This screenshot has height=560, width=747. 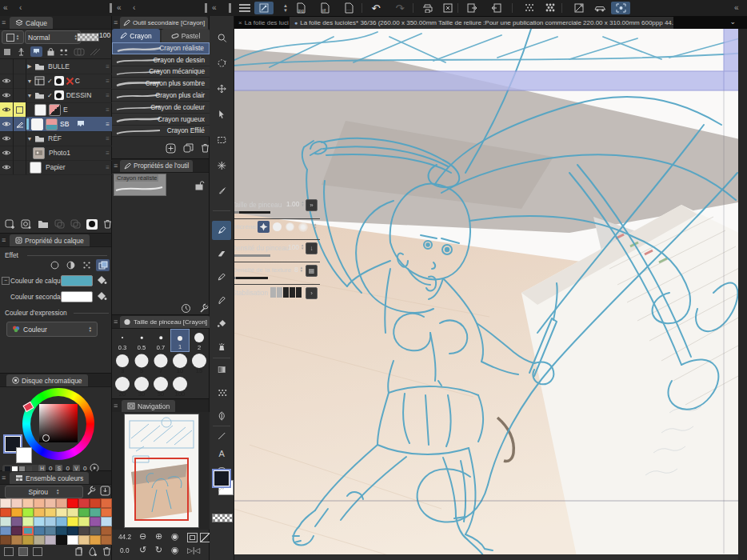 What do you see at coordinates (164, 22) in the screenshot?
I see `tab-outil-secondaire: Outil secondaire [Crayon]` at bounding box center [164, 22].